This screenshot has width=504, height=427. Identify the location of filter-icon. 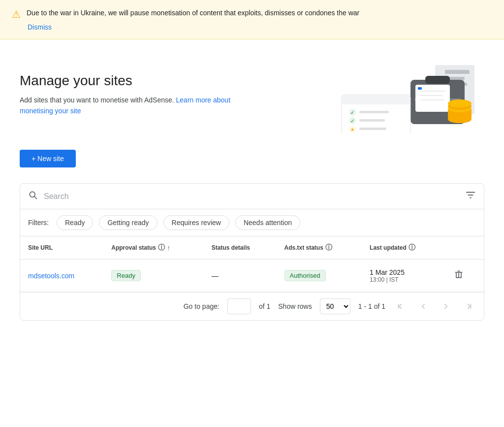
(471, 196).